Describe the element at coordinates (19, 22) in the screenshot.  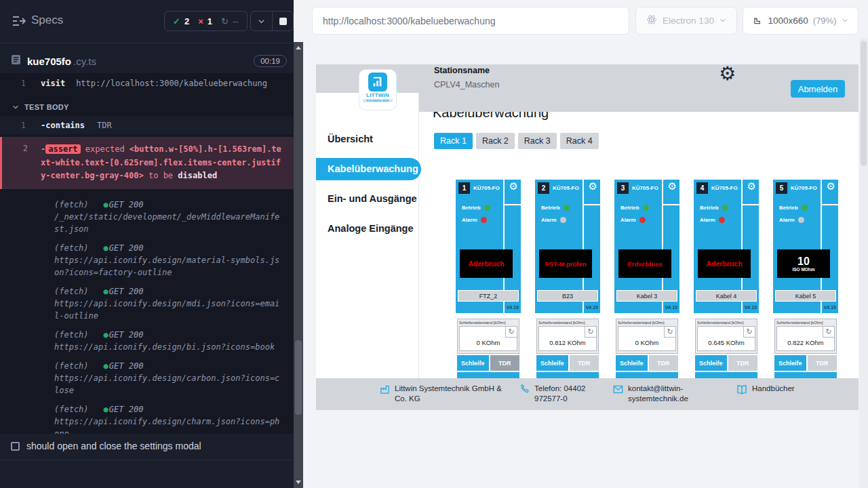
I see `specs-menu-icon` at that location.